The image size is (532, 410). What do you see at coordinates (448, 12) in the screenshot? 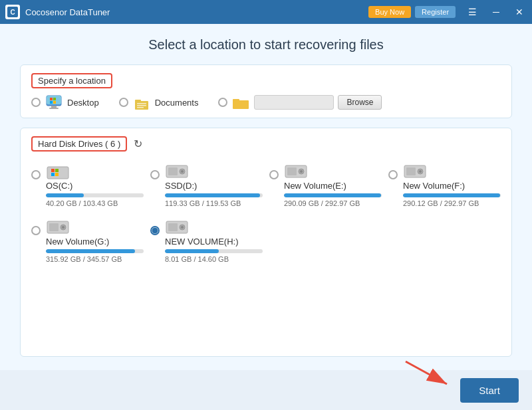
I see `titlebar-actions: Buy Now Register ☰ ─ ✕` at bounding box center [448, 12].